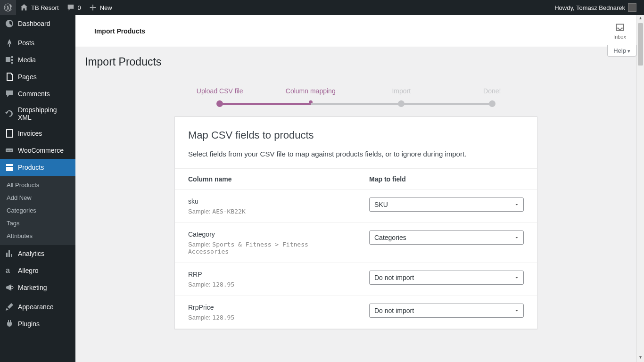 The image size is (644, 362). I want to click on sidebar-item-pages: Pages, so click(38, 77).